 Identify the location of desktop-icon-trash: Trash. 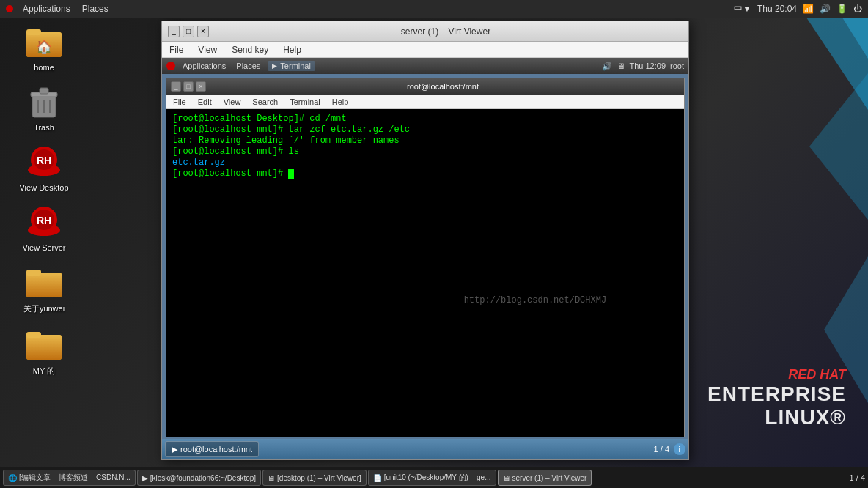
(44, 108).